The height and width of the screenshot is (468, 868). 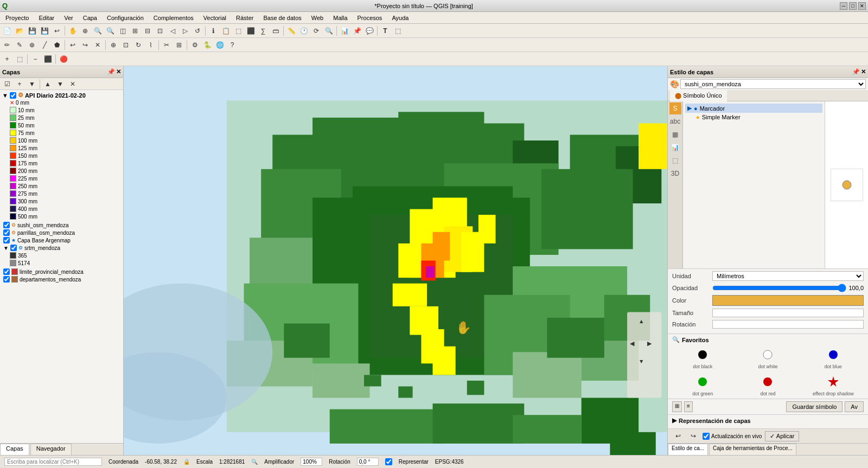 I want to click on label-move-btn: ⬚, so click(x=398, y=31).